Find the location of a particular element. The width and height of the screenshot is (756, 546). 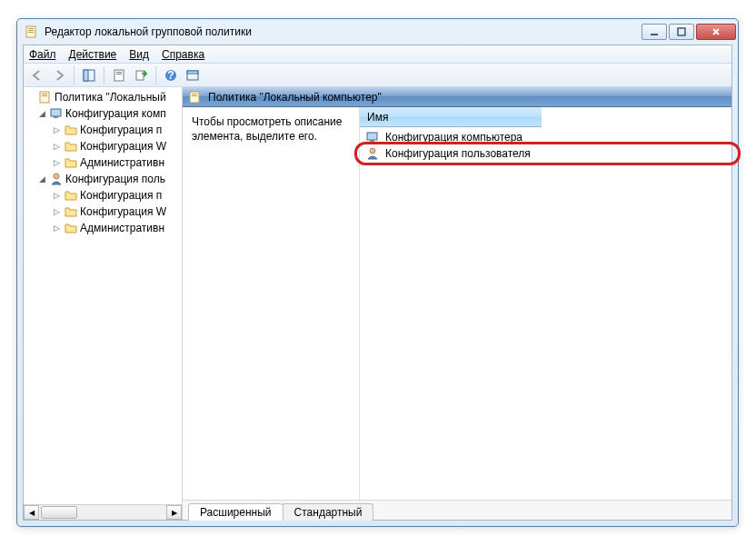

menu-action: Действие is located at coordinates (93, 55).